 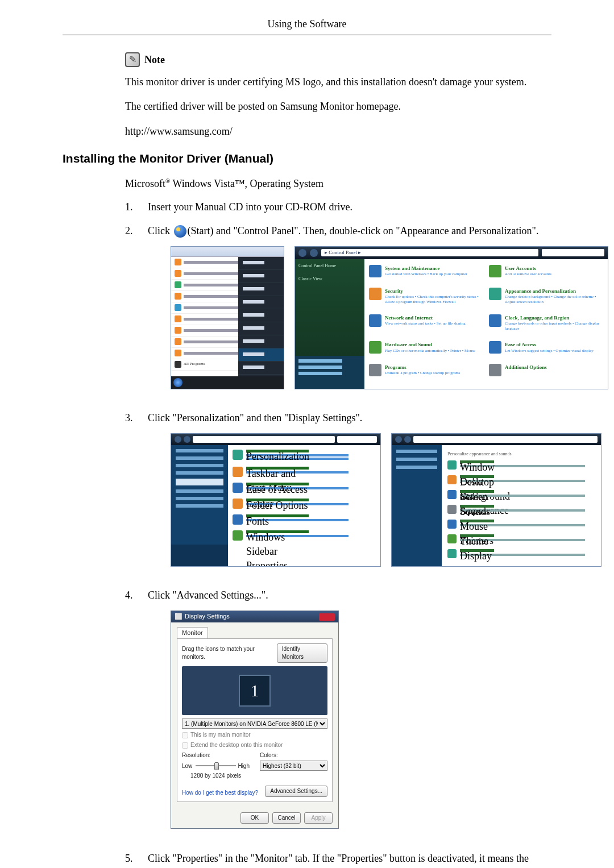 I want to click on cp-item-additional: Additional Options, so click(x=546, y=373).